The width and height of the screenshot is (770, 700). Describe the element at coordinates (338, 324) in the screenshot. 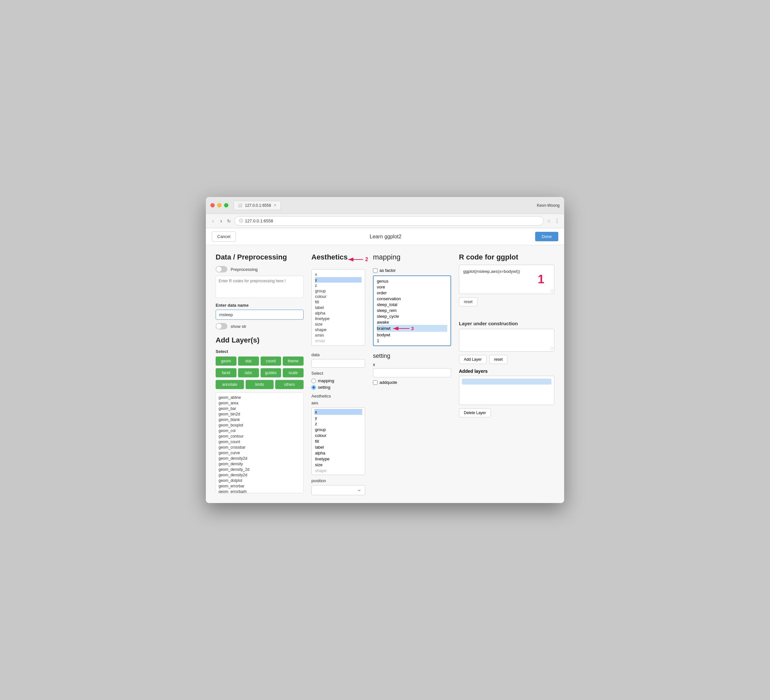

I see `aesthetics-item-size: size` at that location.